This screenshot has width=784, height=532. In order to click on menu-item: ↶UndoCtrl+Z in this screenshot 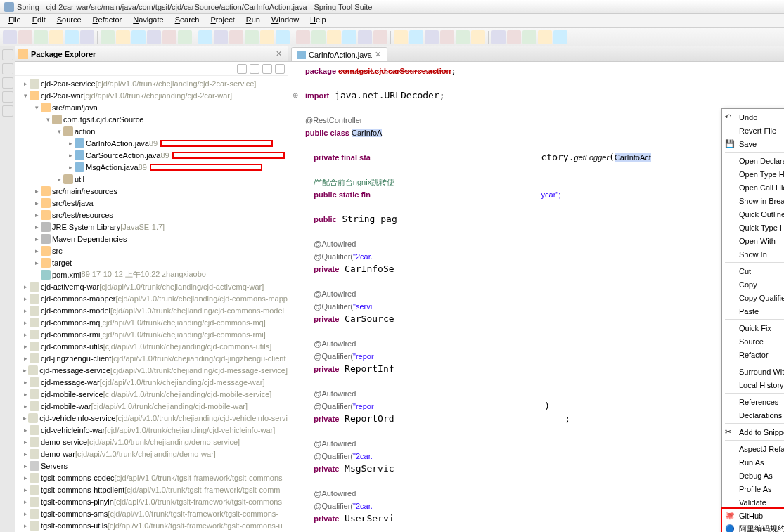, I will do `click(753, 117)`.